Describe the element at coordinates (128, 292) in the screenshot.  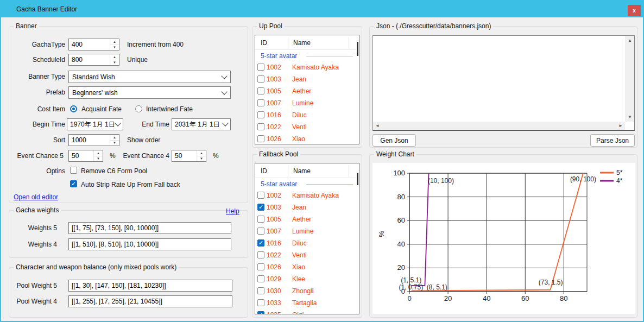
I see `balance-group: Character and weapon balance (only mixed…` at that location.